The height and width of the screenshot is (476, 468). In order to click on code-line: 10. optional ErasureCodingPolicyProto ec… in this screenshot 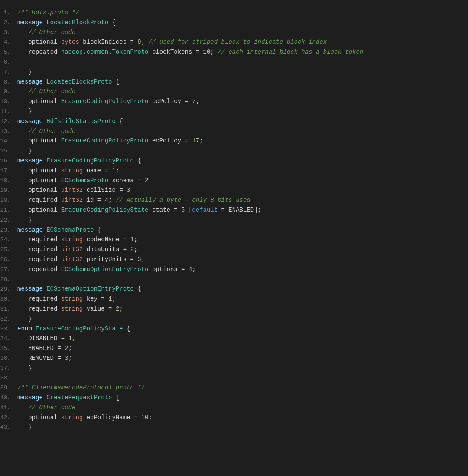, I will do `click(234, 101)`.